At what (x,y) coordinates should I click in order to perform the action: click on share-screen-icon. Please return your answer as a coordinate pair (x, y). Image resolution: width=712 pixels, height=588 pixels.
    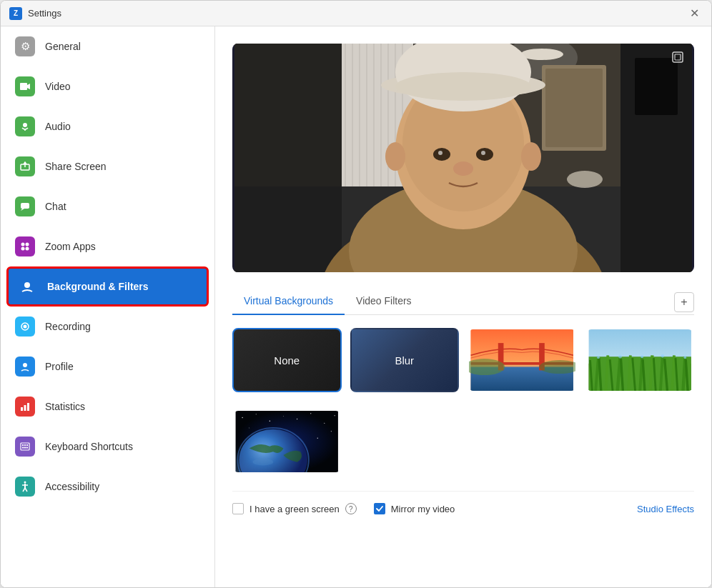
    Looking at the image, I should click on (25, 166).